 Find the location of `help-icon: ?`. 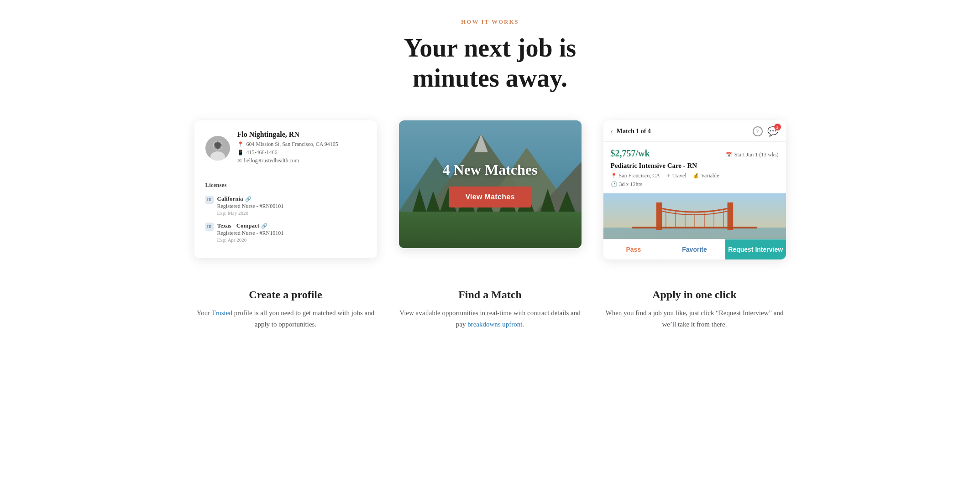

help-icon: ? is located at coordinates (758, 131).